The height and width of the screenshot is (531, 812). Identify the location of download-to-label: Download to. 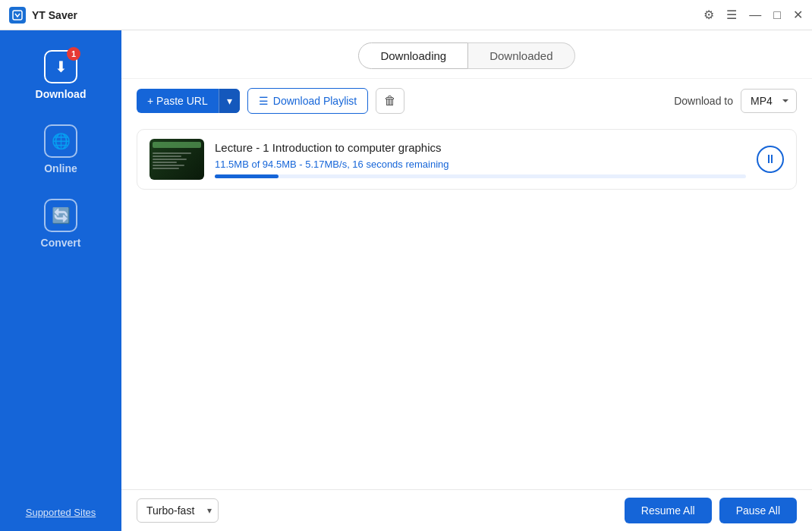
(703, 101).